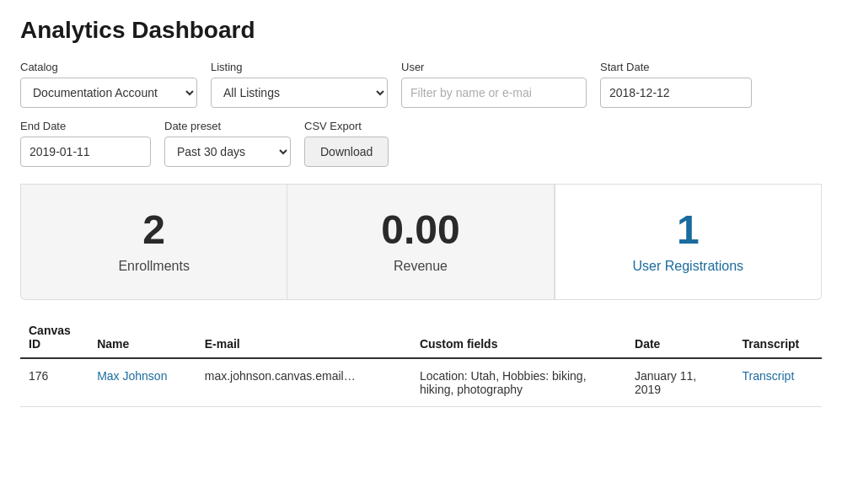 The width and height of the screenshot is (842, 504). I want to click on cell-transcript: Transcript, so click(778, 383).